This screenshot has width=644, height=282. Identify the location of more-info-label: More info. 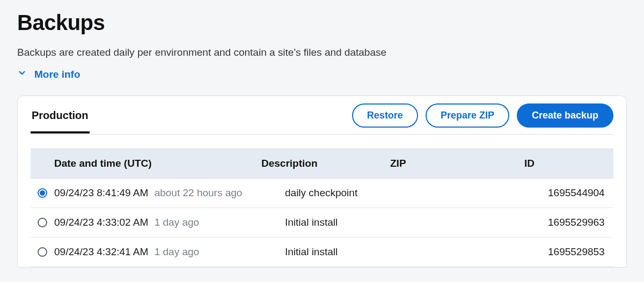
(57, 75).